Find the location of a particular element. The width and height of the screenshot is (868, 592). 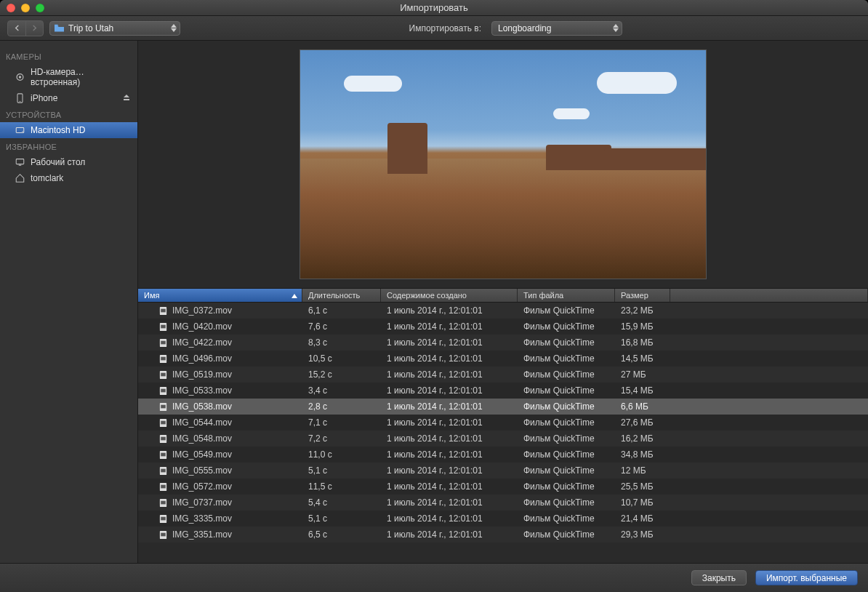

sidebar-item: Macintosh HD is located at coordinates (68, 130).